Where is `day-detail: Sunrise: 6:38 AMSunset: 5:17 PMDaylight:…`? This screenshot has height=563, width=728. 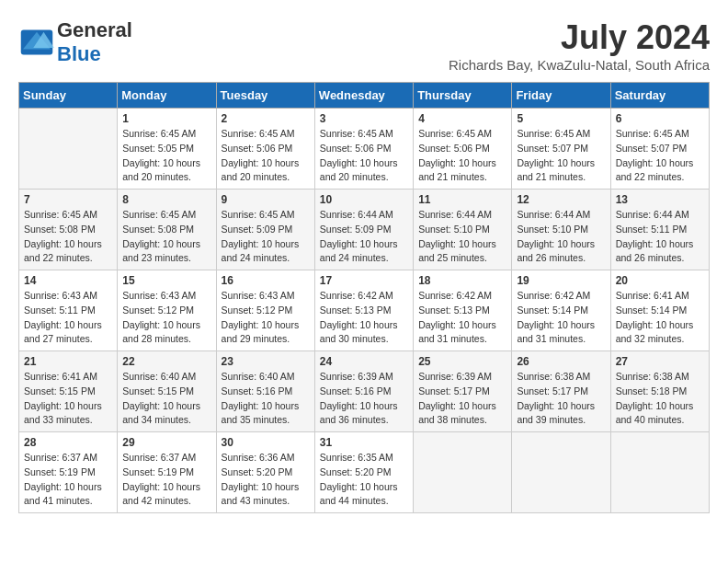 day-detail: Sunrise: 6:38 AMSunset: 5:17 PMDaylight:… is located at coordinates (561, 399).